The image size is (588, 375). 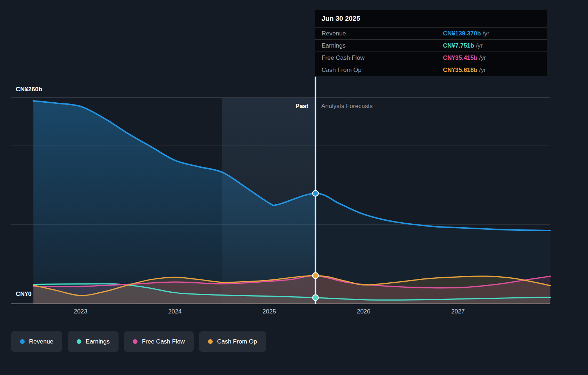 What do you see at coordinates (139, 341) in the screenshot?
I see `legend: RevenueEarningsFree Cash FlowCash From O…` at bounding box center [139, 341].